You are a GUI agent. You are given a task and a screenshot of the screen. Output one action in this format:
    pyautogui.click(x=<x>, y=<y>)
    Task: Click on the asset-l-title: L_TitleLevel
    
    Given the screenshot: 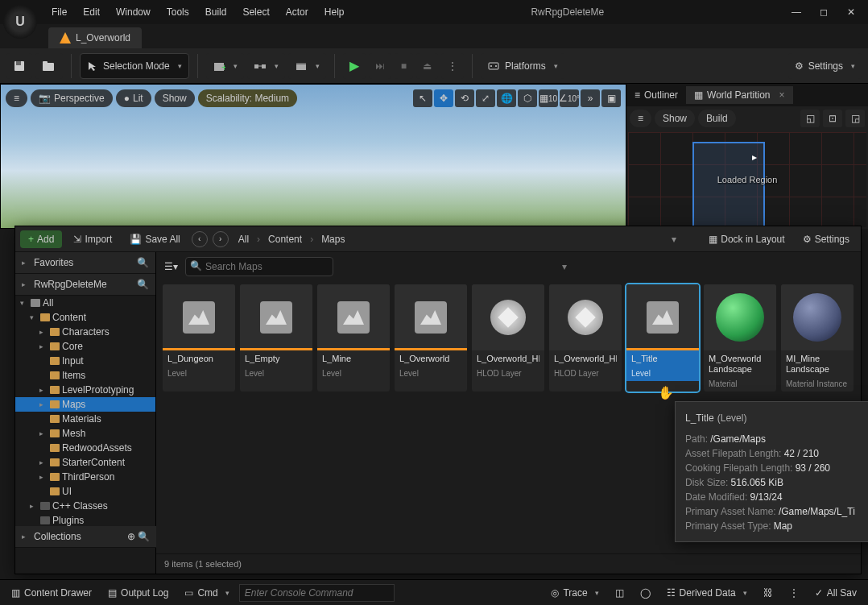 What is the action you would take?
    pyautogui.click(x=663, y=338)
    